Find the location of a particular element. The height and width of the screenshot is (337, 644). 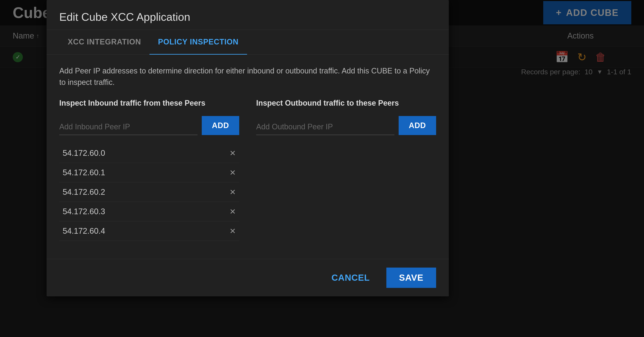

cancel-button: CANCEL is located at coordinates (350, 278).